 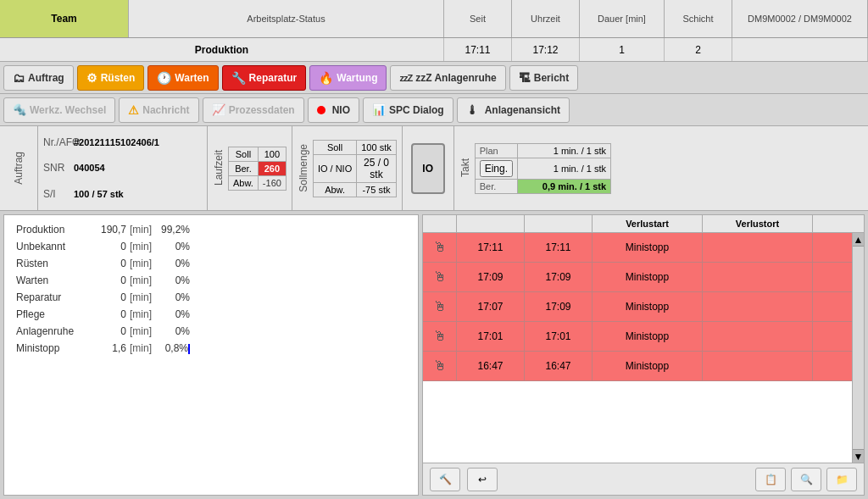 I want to click on footer-btn-2: ↩, so click(x=482, y=480).